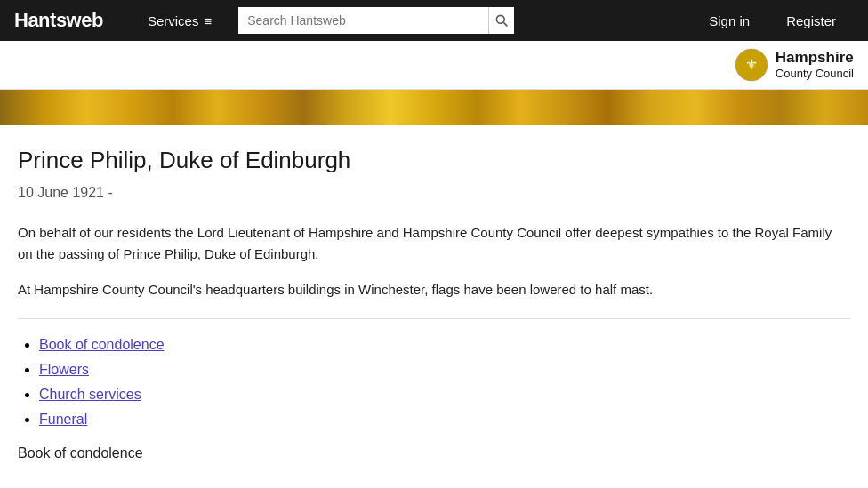  What do you see at coordinates (434, 290) in the screenshot?
I see `body-paragraph-2: At Hampshire County Council's headquarte…` at bounding box center [434, 290].